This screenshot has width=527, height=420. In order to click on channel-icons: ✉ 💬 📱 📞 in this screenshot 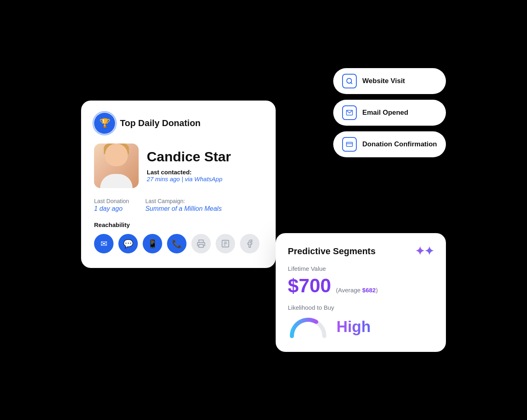, I will do `click(178, 244)`.